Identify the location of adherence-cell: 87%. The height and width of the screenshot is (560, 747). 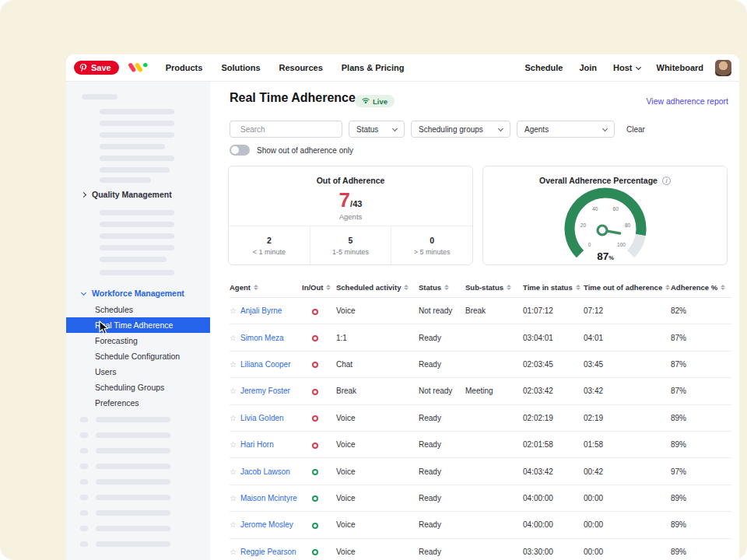
(701, 338).